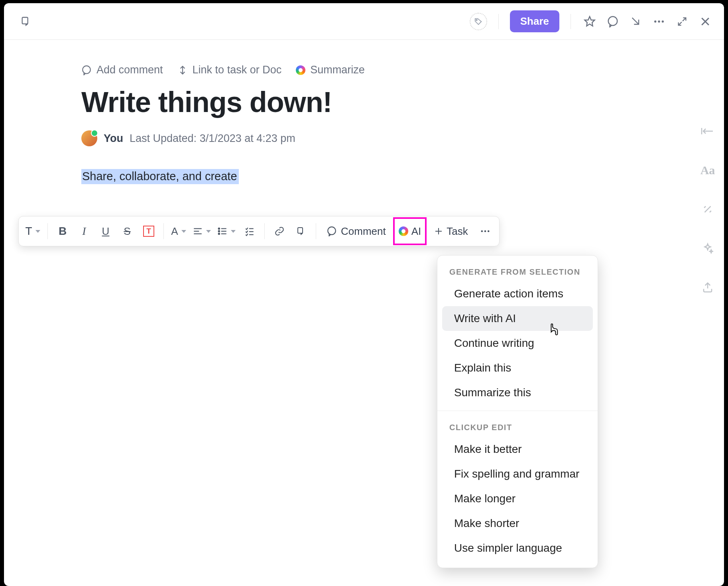 The image size is (728, 586). What do you see at coordinates (517, 368) in the screenshot?
I see `ai-menu-item: Explain this` at bounding box center [517, 368].